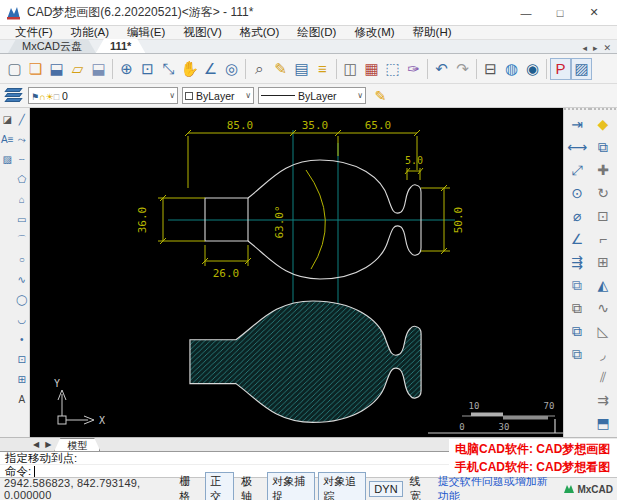 The width and height of the screenshot is (617, 500). What do you see at coordinates (512, 69) in the screenshot?
I see `web-publish-button: ◍` at bounding box center [512, 69].